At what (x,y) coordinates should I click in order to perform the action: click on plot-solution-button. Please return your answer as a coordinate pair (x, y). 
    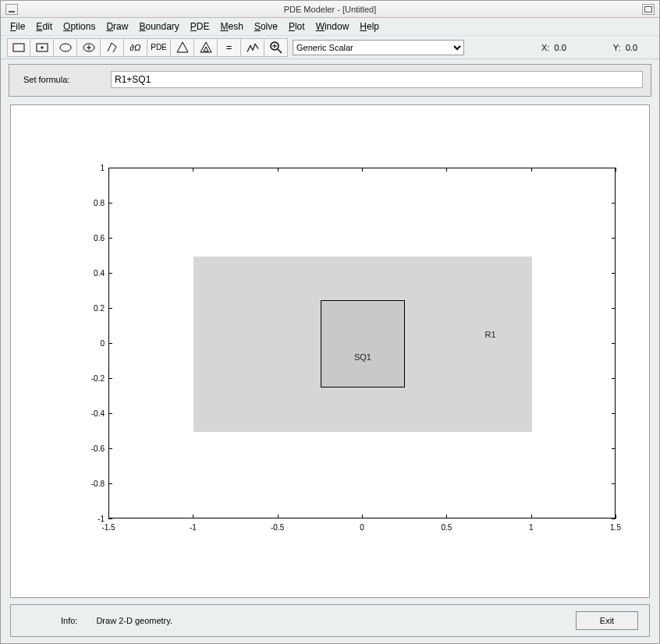
    Looking at the image, I should click on (253, 48).